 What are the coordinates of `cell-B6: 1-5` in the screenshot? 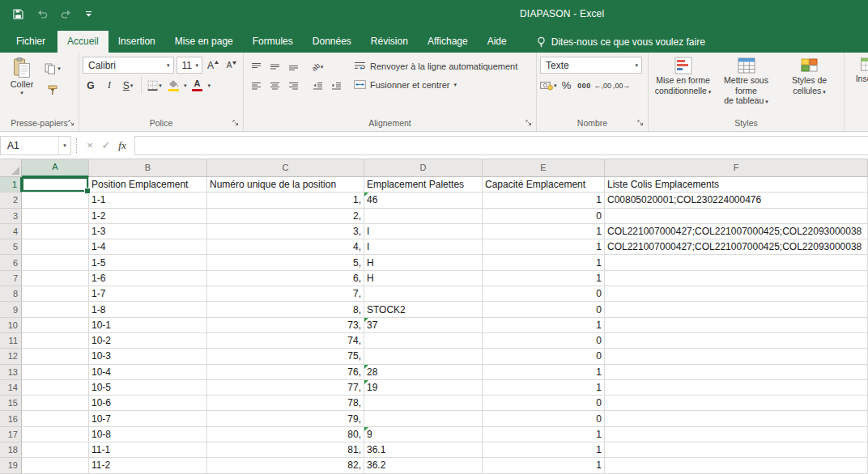 It's located at (148, 262).